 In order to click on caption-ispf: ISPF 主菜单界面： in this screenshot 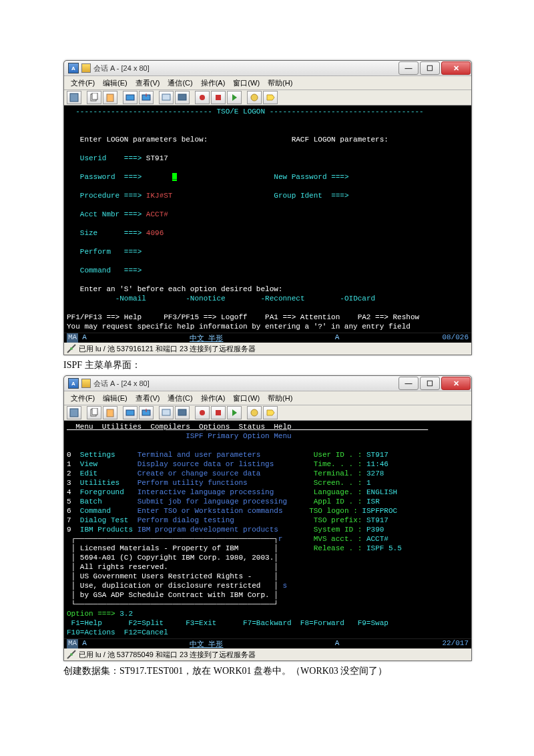, I will do `click(267, 365)`.